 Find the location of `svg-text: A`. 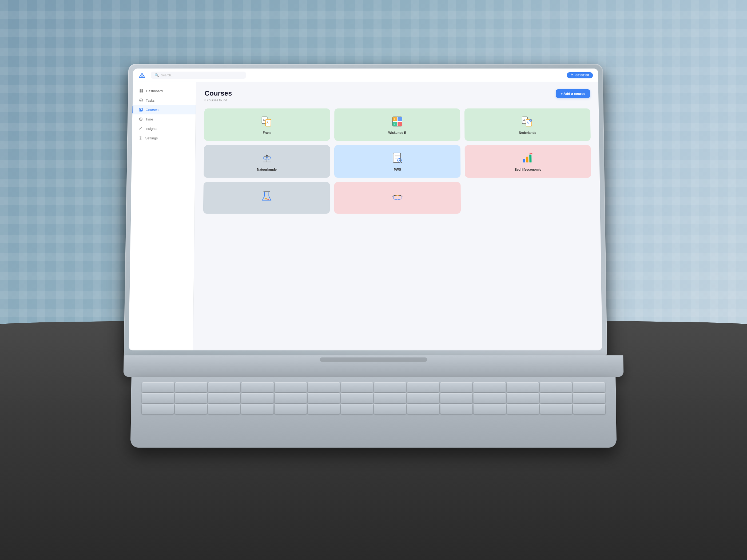

svg-text: A is located at coordinates (524, 120).